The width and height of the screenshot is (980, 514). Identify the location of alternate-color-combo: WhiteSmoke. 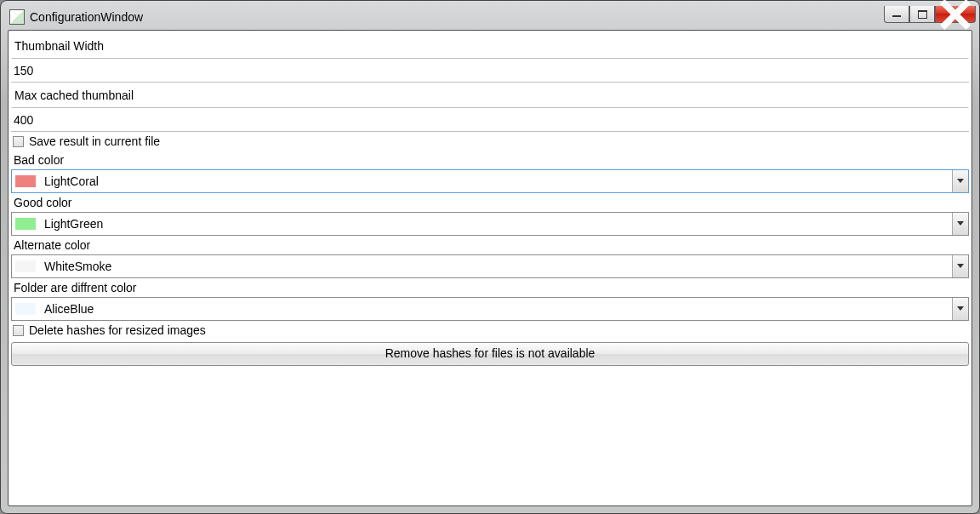
(490, 266).